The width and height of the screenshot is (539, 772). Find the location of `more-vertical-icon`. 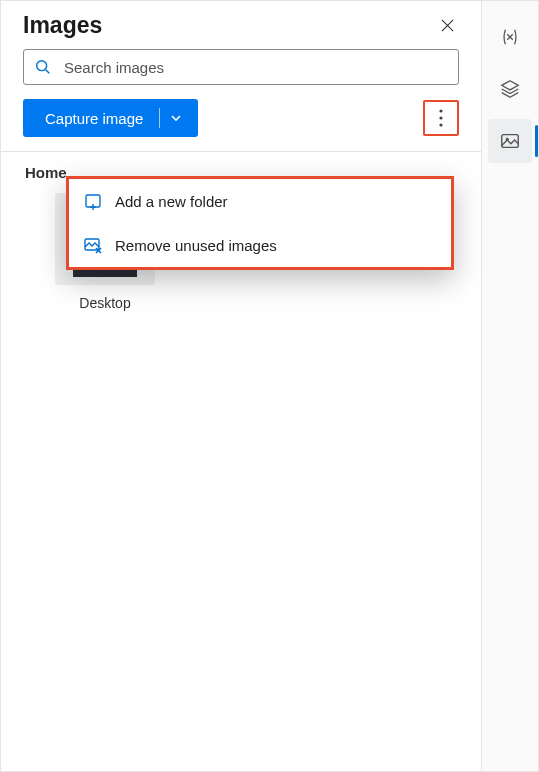

more-vertical-icon is located at coordinates (441, 118).